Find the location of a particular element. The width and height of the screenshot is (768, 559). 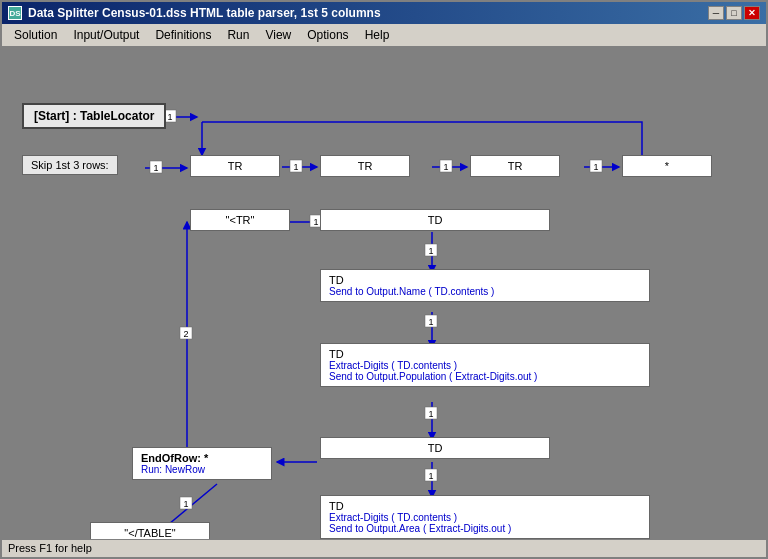

app-icon: DS is located at coordinates (15, 13).